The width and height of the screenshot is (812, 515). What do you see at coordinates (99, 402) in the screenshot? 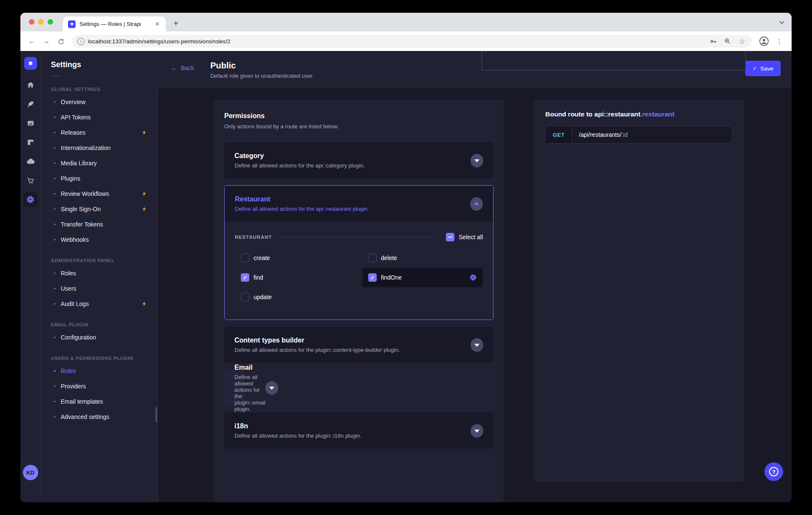
I see `sidebar-item-email-templates: Email templates` at bounding box center [99, 402].